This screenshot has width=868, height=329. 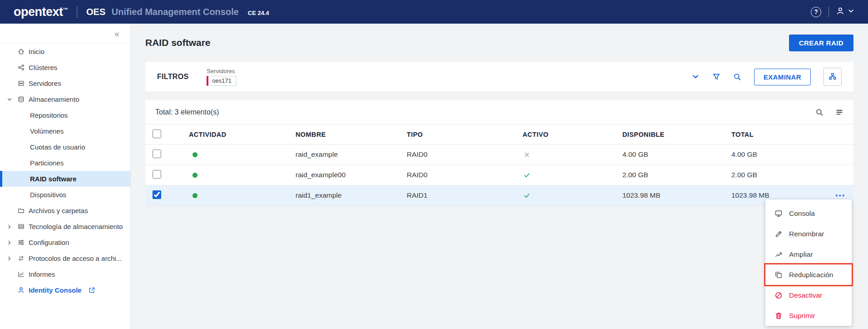 I want to click on help-icon: ?, so click(x=816, y=12).